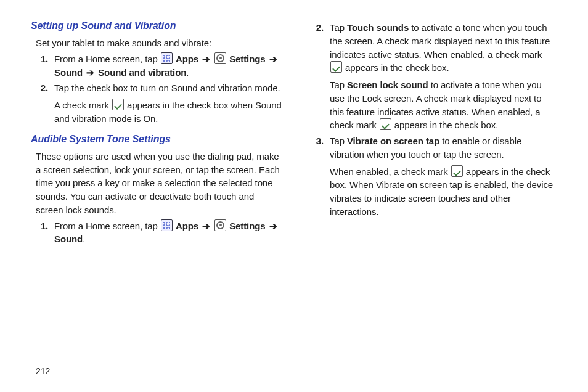 The height and width of the screenshot is (392, 588). I want to click on section-description: These options are used when you use the …, so click(159, 184).